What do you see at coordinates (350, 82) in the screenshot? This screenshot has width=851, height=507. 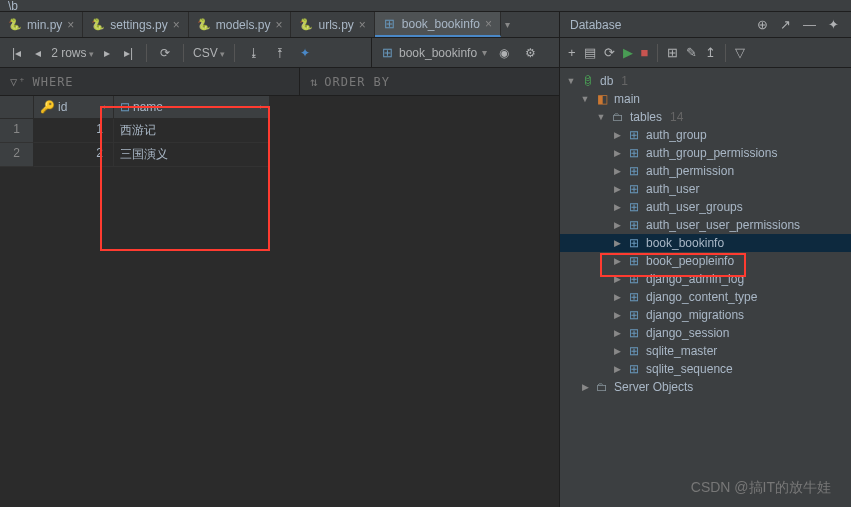 I see `orderby-filter: ⇅ ORDER BY` at bounding box center [350, 82].